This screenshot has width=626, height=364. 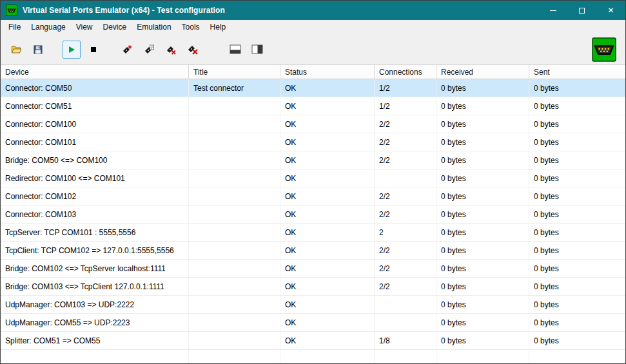 What do you see at coordinates (553, 10) in the screenshot?
I see `minimize-icon` at bounding box center [553, 10].